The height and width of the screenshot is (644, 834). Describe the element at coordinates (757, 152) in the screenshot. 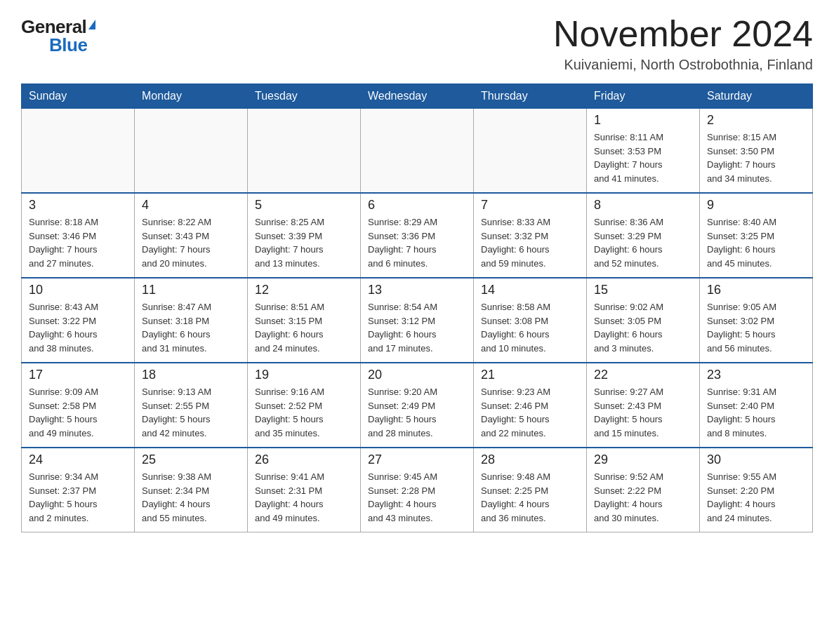

I see `calendar-cell: 2Sunrise: 8:15 AMSunset: 3:50 PMDaylight…` at that location.